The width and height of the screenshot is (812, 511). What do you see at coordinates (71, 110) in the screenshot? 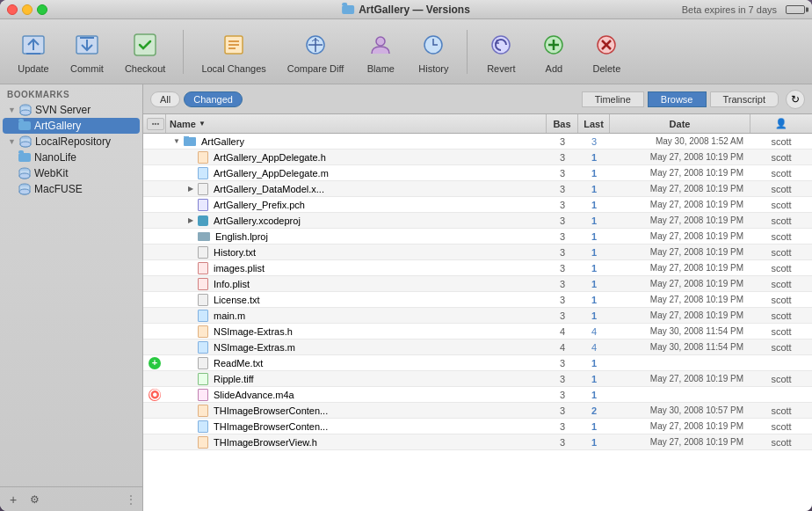
I see `sidebar-item-svn-server: ▼ SVN Server` at bounding box center [71, 110].